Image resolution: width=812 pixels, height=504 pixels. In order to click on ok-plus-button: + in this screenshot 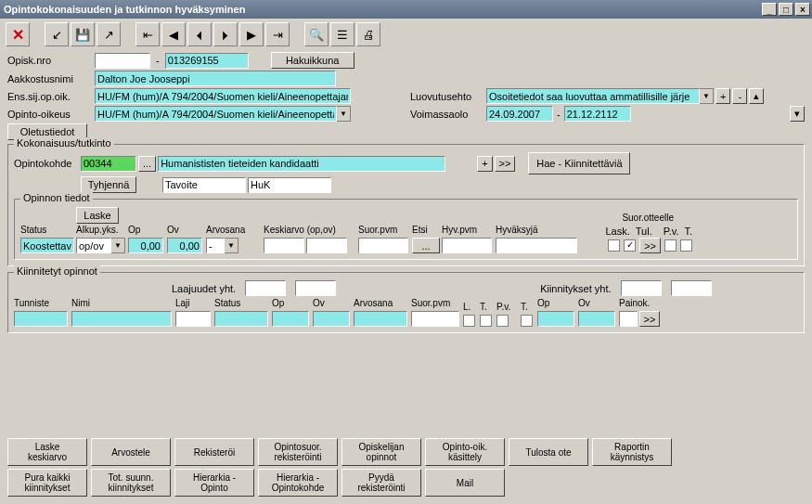, I will do `click(484, 163)`.